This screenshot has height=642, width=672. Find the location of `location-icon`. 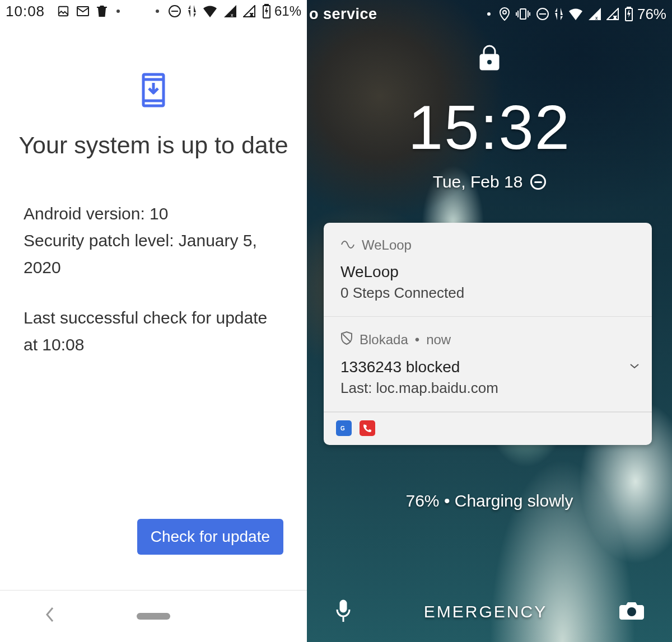

location-icon is located at coordinates (505, 14).